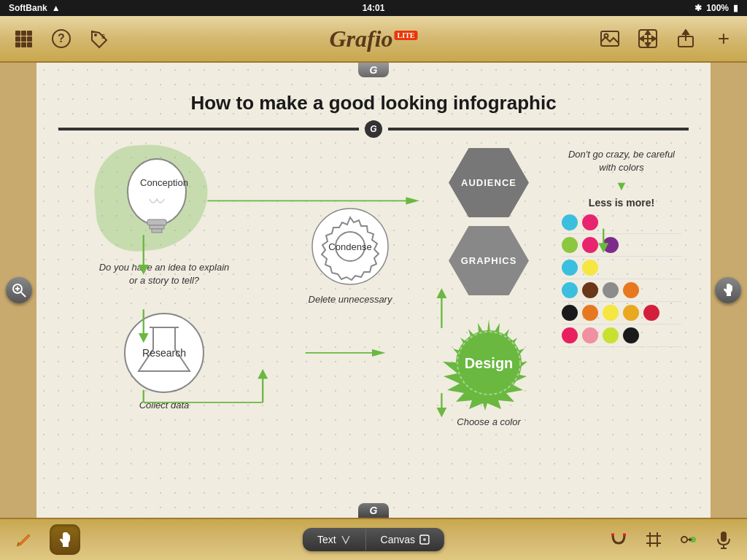 Image resolution: width=747 pixels, height=560 pixels. I want to click on audience-label: AUDIENCE, so click(489, 182).